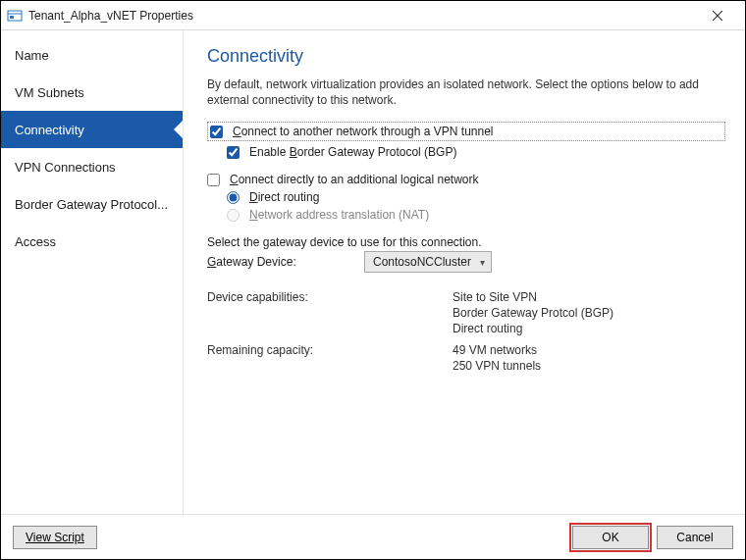 The height and width of the screenshot is (560, 746). I want to click on vpn-tunnel-checkbox, so click(216, 131).